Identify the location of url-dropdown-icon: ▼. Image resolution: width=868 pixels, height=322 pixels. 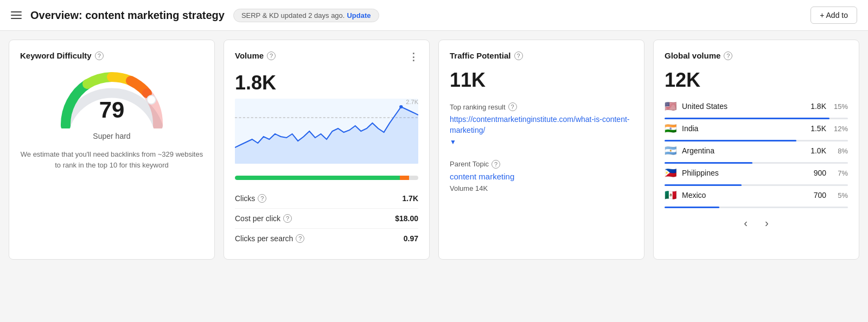
(453, 142).